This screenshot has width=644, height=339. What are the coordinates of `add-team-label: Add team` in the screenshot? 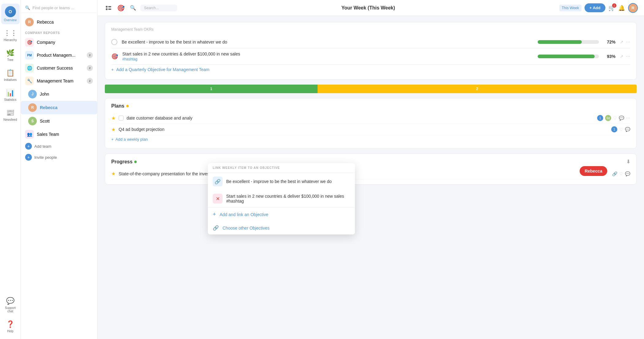 It's located at (43, 147).